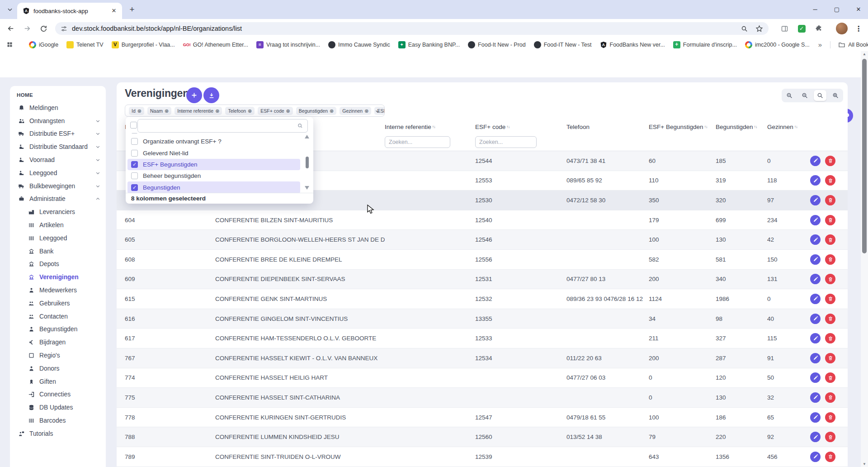 The image size is (868, 467). Describe the element at coordinates (288, 45) in the screenshot. I see `bookmark-item: ≡Vraag tot inschrijvin...` at that location.